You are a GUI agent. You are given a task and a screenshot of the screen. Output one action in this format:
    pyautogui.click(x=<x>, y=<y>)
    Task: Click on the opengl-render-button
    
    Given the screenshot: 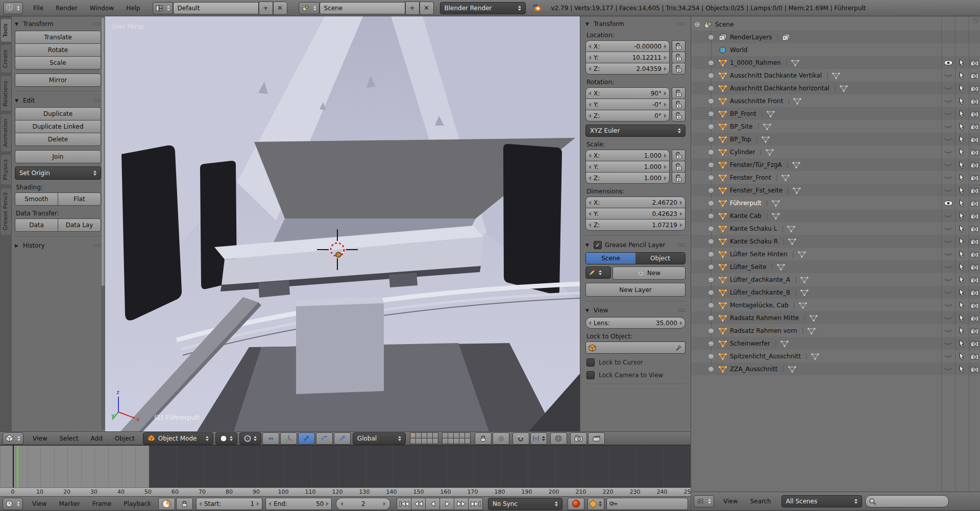 What is the action you would take?
    pyautogui.click(x=579, y=439)
    